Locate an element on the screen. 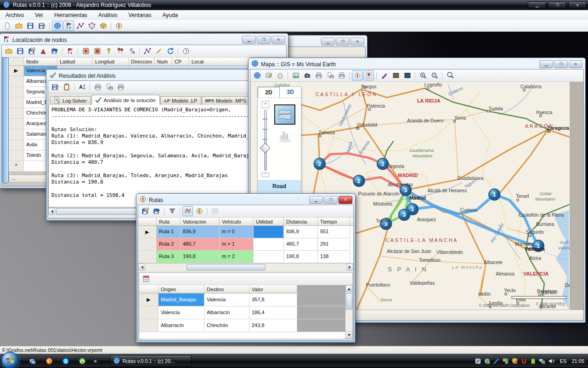  nodes-window-titlebar: 1 Localización de nodos ▁ ❐ ✕ is located at coordinates (144, 40).